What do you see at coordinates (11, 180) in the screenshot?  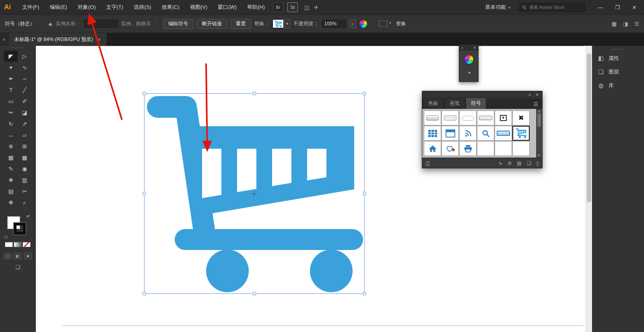 I see `symbol-sprayer-tool: ❖` at bounding box center [11, 180].